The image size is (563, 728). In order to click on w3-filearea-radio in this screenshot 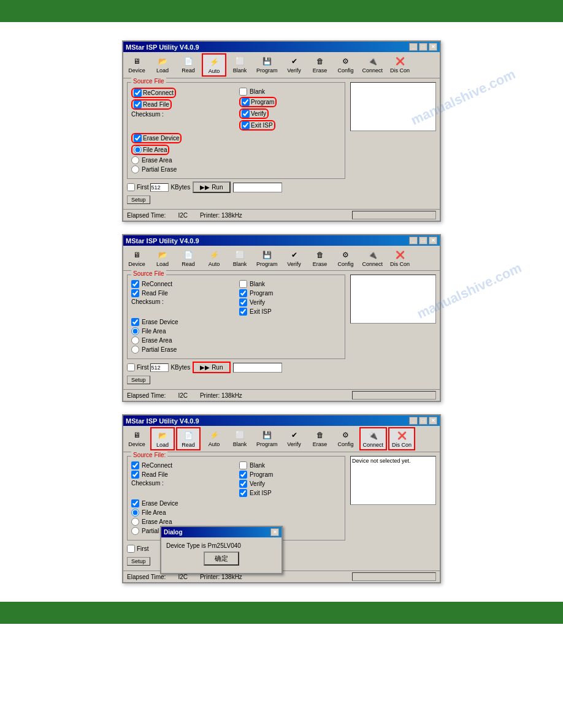, I will do `click(135, 512)`.